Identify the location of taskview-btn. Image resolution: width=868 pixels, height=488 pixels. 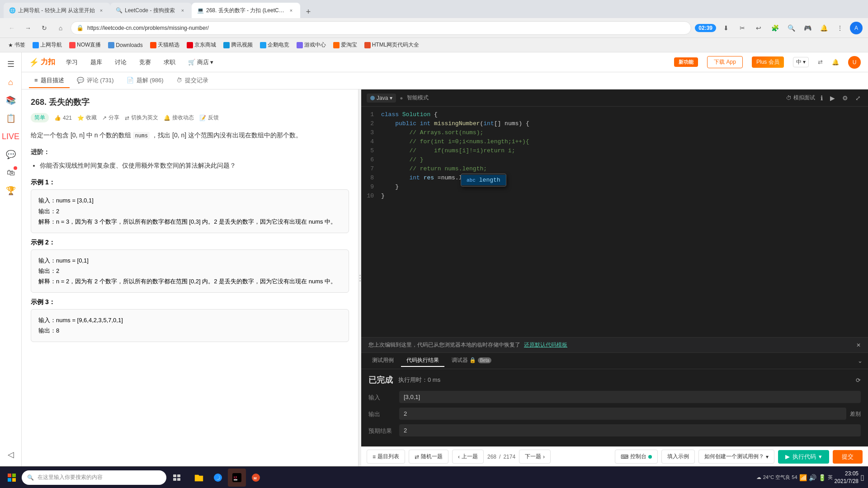
(177, 478).